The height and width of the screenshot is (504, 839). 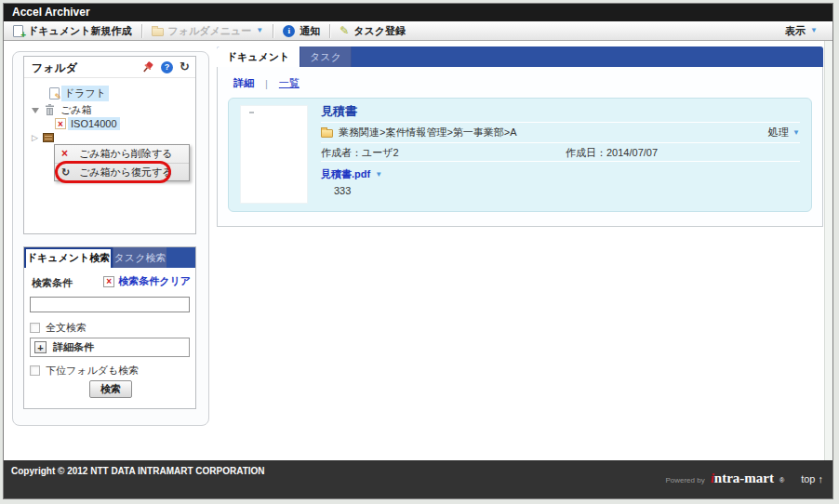 I want to click on tree-item-trash: ごみ箱, so click(x=61, y=110).